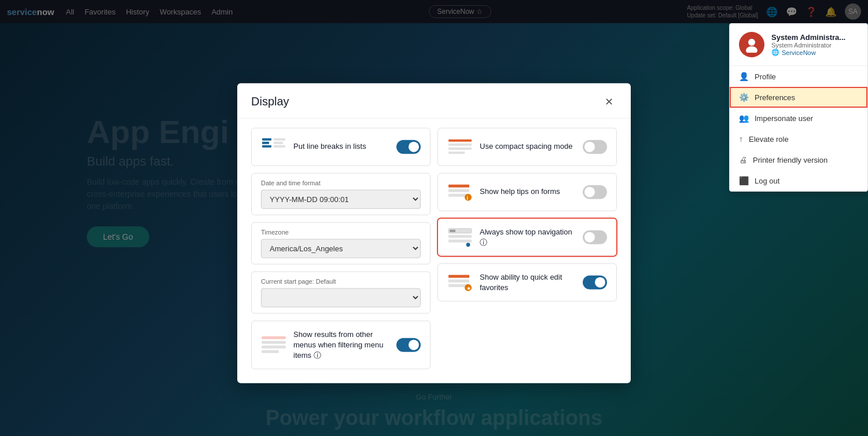 Image resolution: width=868 pixels, height=436 pixels. What do you see at coordinates (790, 160) in the screenshot?
I see `printer-label: Printer friendly version` at bounding box center [790, 160].